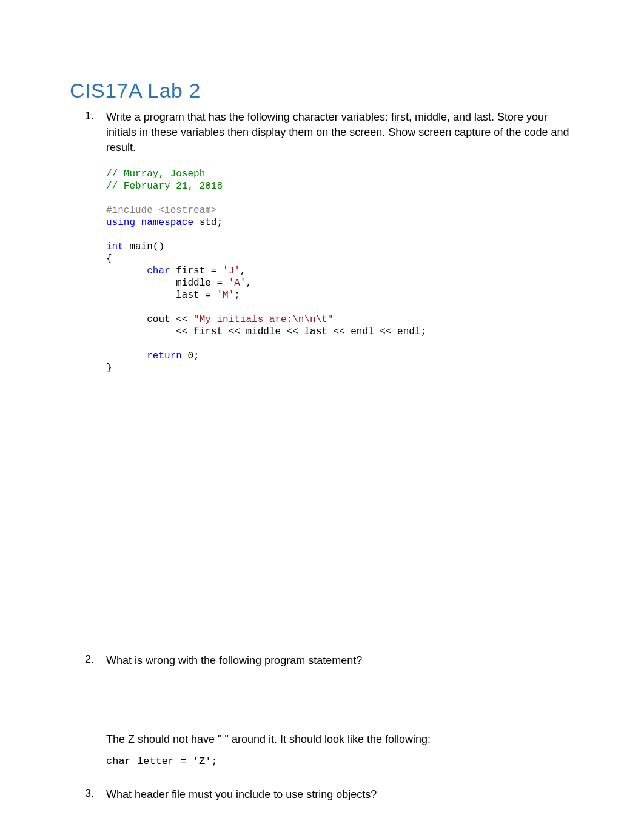 This screenshot has height=835, width=644. What do you see at coordinates (202, 283) in the screenshot?
I see `code-text: middle =` at bounding box center [202, 283].